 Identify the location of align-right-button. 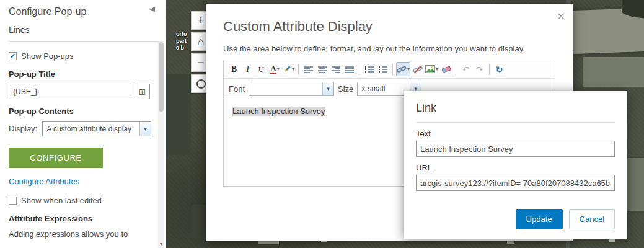
(336, 69).